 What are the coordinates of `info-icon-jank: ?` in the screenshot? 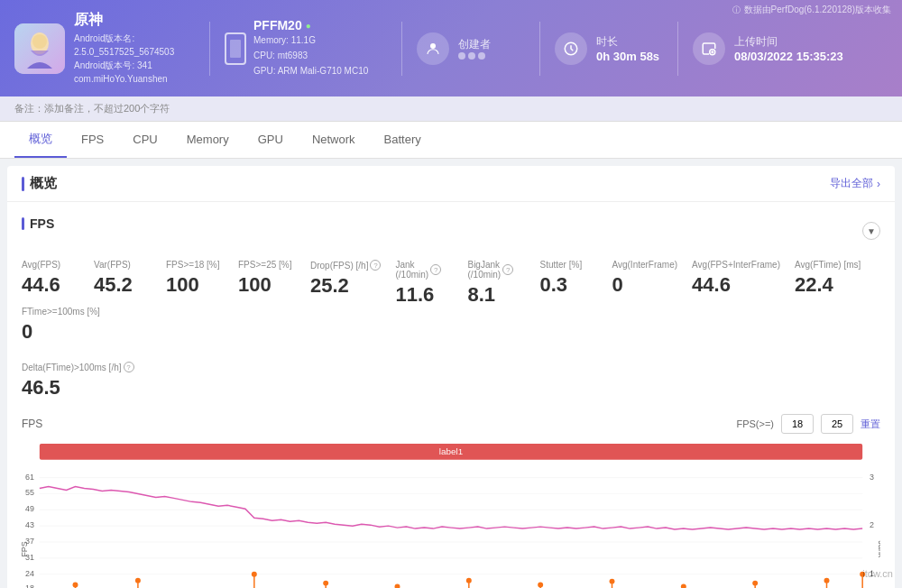 It's located at (436, 270).